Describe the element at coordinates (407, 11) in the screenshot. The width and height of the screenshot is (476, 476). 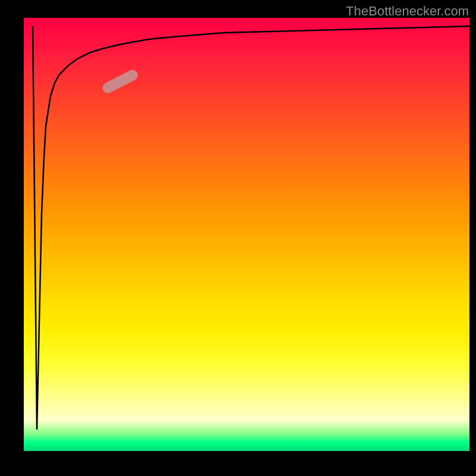
I see `watermark-text: TheBottlenecker.com` at that location.